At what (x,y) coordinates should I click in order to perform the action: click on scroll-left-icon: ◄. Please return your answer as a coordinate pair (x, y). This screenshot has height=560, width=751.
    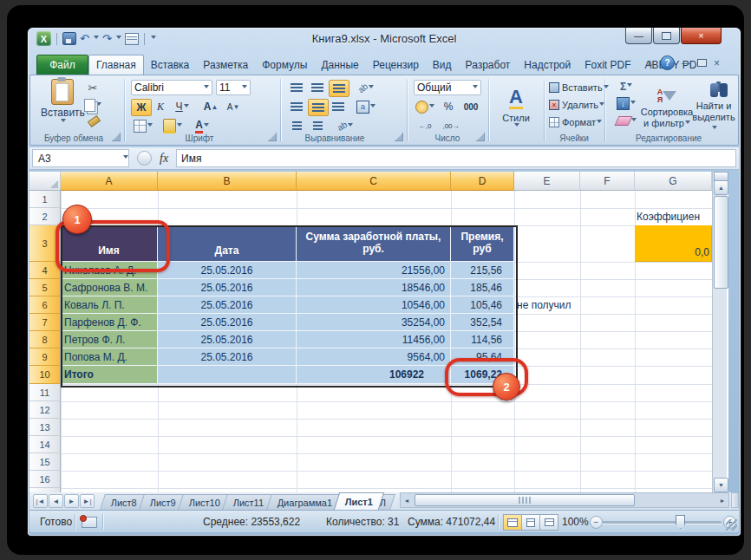
    Looking at the image, I should click on (407, 500).